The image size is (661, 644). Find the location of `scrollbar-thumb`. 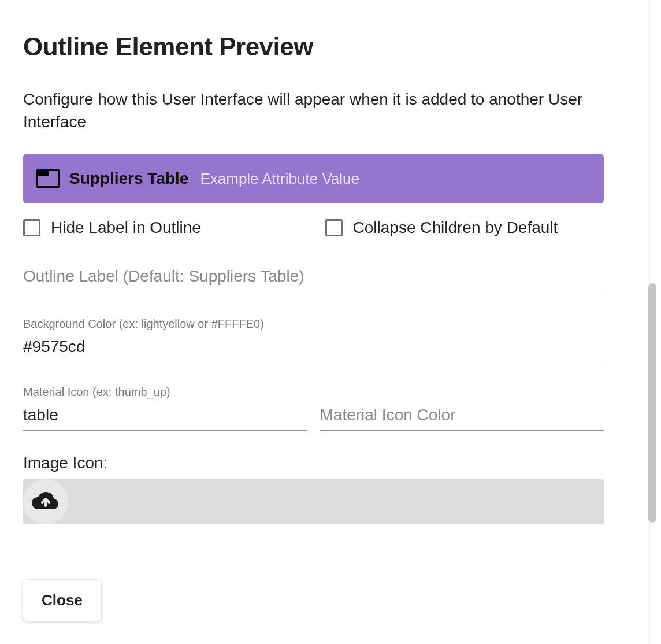

scrollbar-thumb is located at coordinates (652, 403).